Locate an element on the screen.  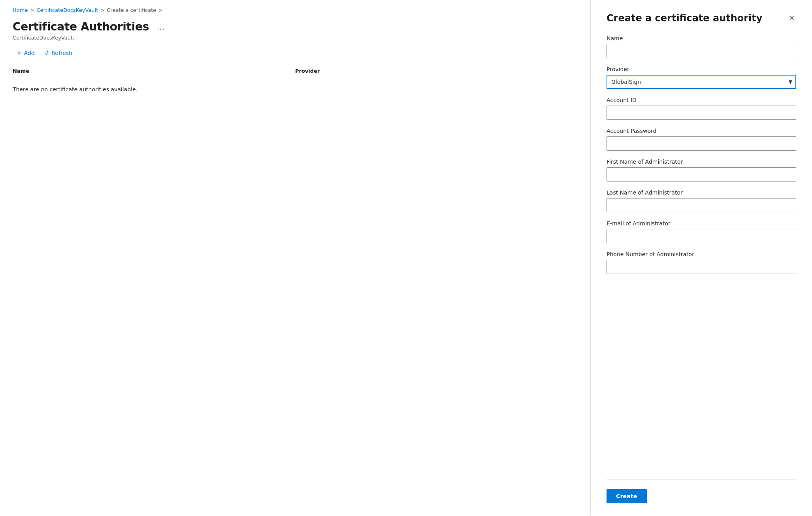
email-input is located at coordinates (701, 236).